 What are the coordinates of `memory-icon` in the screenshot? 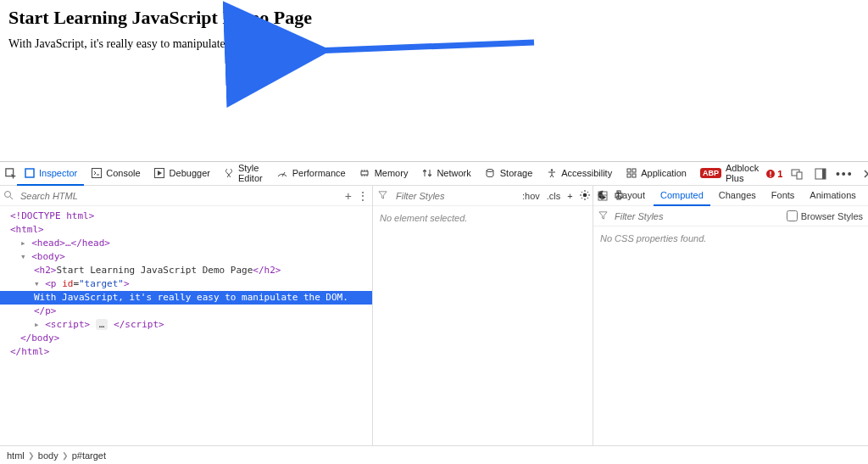 It's located at (364, 173).